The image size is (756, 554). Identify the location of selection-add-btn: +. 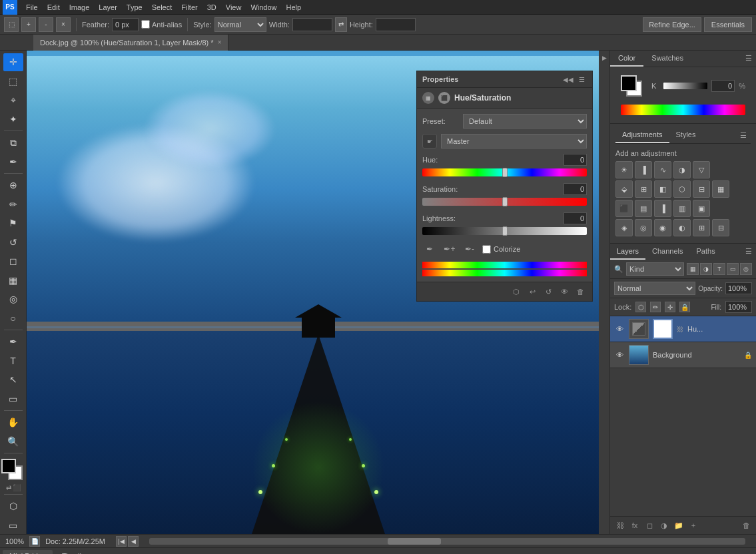
(29, 25).